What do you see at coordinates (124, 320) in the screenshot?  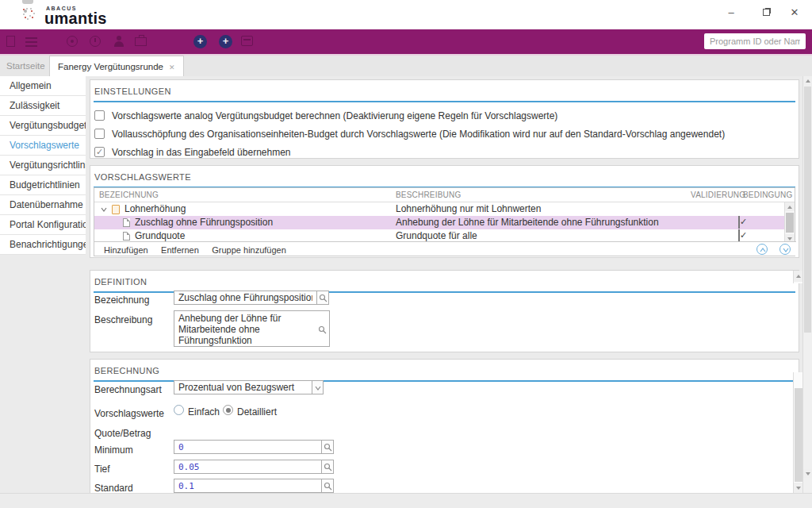 I see `beschreibung-label: Beschreibung` at bounding box center [124, 320].